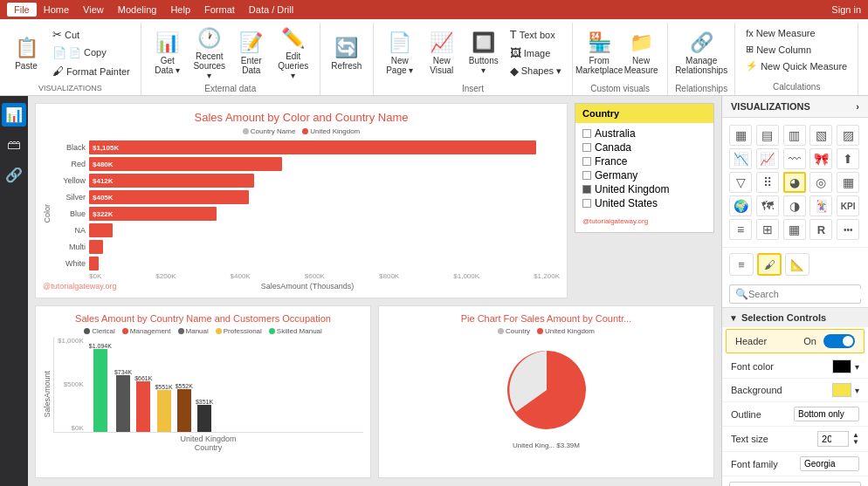  I want to click on vis-icon-filled-map: 🗺, so click(768, 206).